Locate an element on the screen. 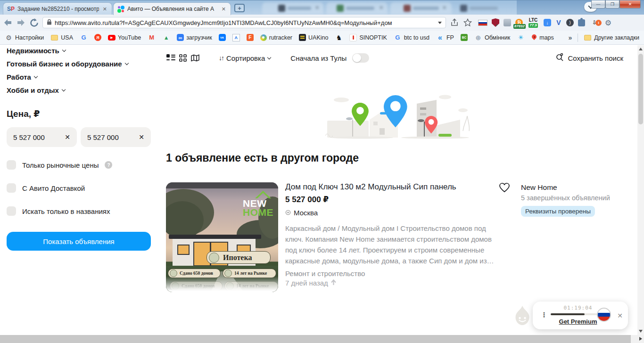  forward-button is located at coordinates (21, 23).